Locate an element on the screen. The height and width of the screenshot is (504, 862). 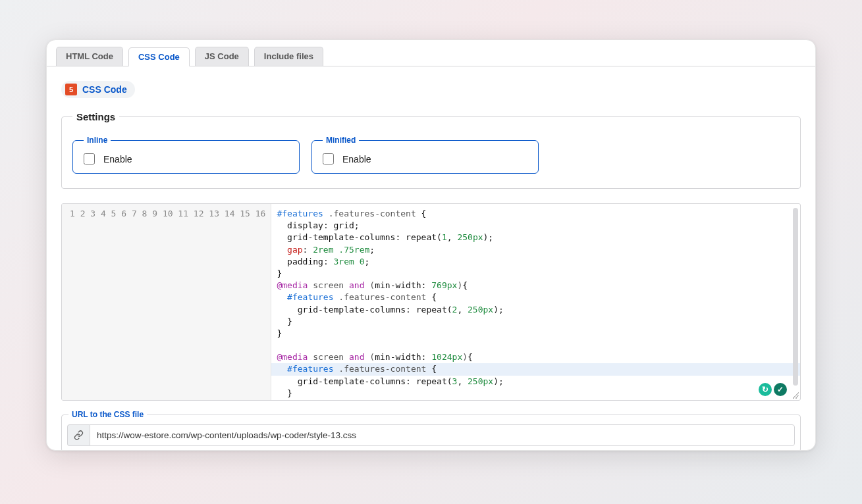
minified-legend: Minified is located at coordinates (341, 140).